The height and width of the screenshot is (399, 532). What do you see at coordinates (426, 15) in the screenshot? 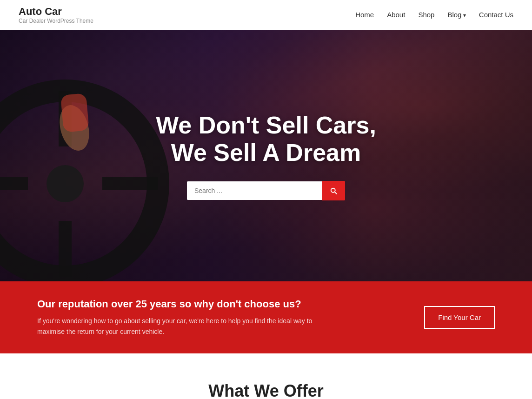
I see `nav-link-shop: Shop` at bounding box center [426, 15].